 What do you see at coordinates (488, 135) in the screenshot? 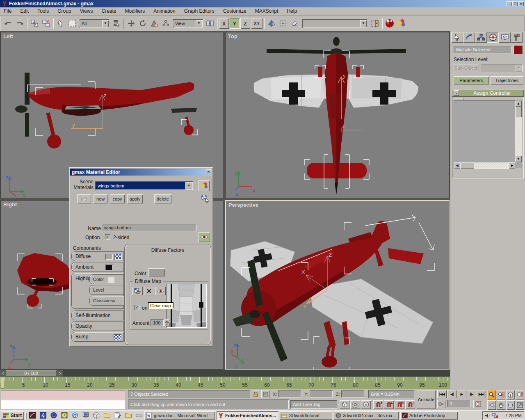
I see `controller-list: ▲ ▼ ◀ ▶` at bounding box center [488, 135].